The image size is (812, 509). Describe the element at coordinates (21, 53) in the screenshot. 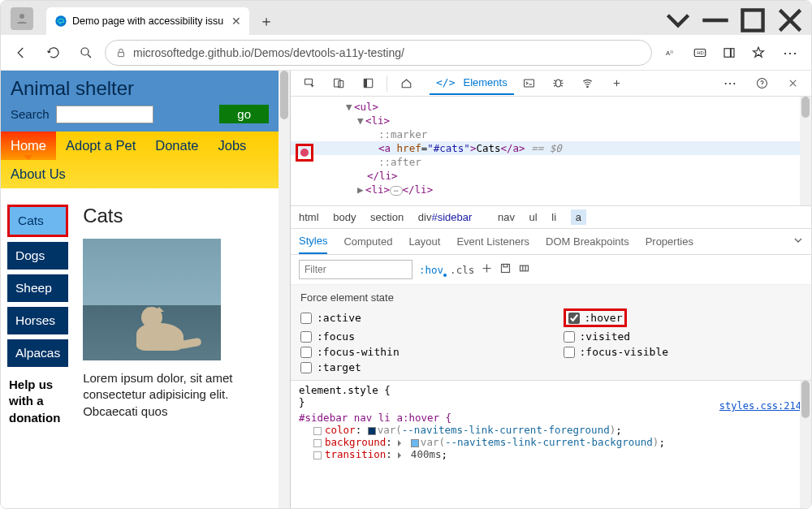

I see `back-button` at that location.